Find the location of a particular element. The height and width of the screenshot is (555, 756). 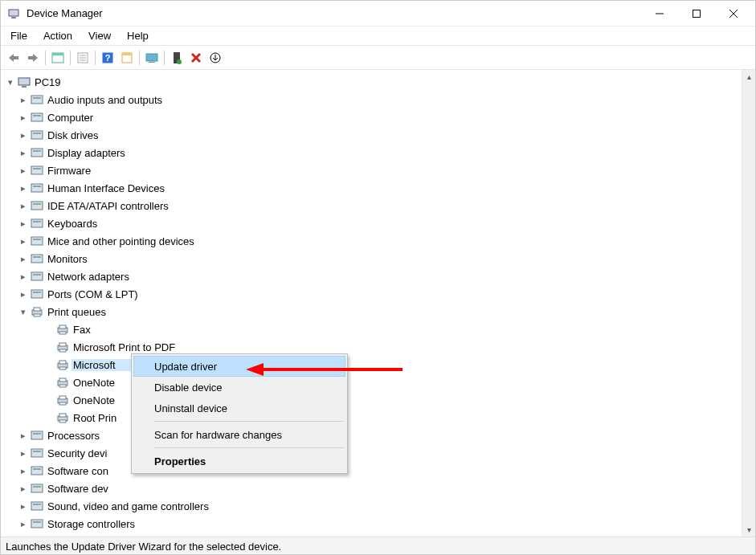

tree-category: ▸Ports (COM & LPT) is located at coordinates (371, 294).